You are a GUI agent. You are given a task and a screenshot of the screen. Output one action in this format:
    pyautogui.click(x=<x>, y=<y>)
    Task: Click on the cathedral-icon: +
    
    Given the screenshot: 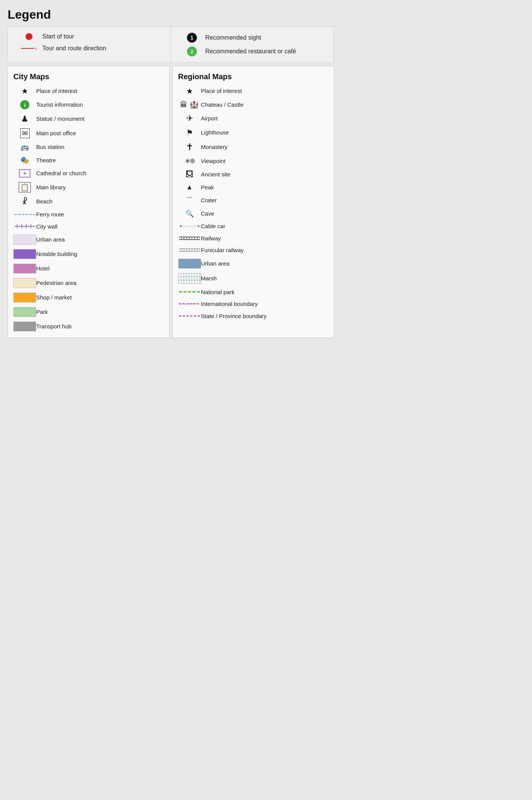 What is the action you would take?
    pyautogui.click(x=25, y=173)
    